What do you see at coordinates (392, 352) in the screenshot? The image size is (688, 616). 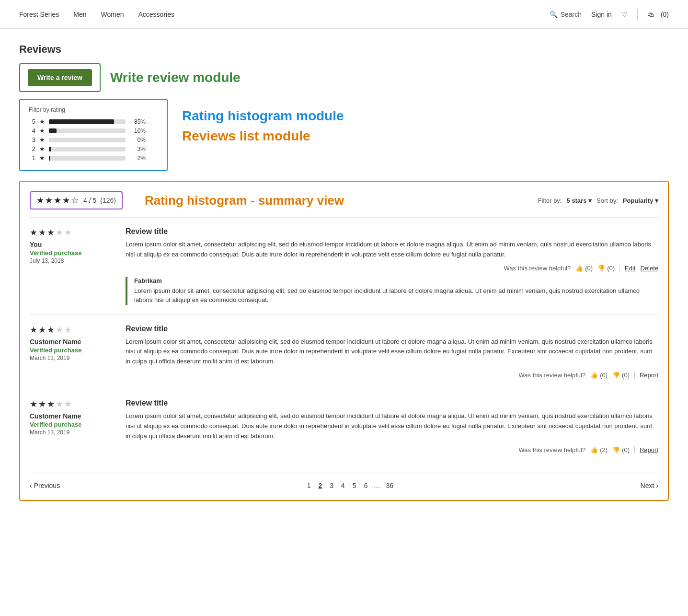 I see `review-body-2: Lorem ipsum dolor sit amet, consectetur …` at bounding box center [392, 352].